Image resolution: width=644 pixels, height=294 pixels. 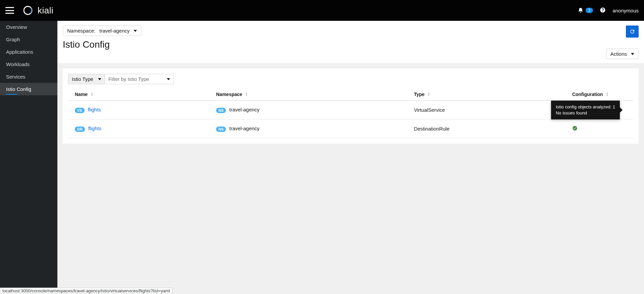 What do you see at coordinates (29, 40) in the screenshot?
I see `sidebar-item-graph: Graph` at bounding box center [29, 40].